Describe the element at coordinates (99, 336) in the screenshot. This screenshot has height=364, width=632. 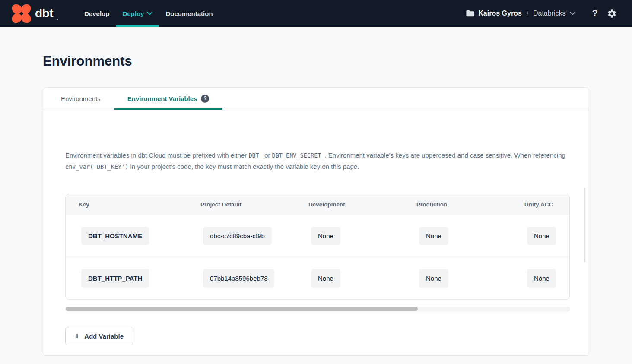
I see `add-variable-button: + Add Variable` at that location.